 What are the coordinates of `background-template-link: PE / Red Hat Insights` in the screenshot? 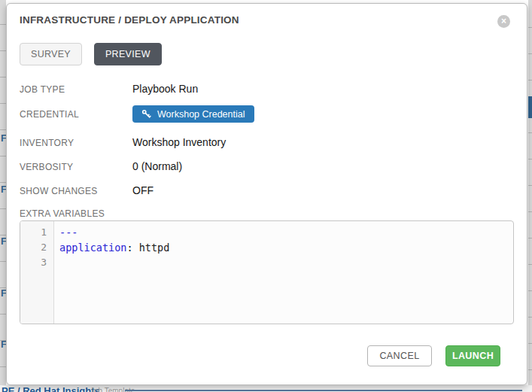 It's located at (51, 388).